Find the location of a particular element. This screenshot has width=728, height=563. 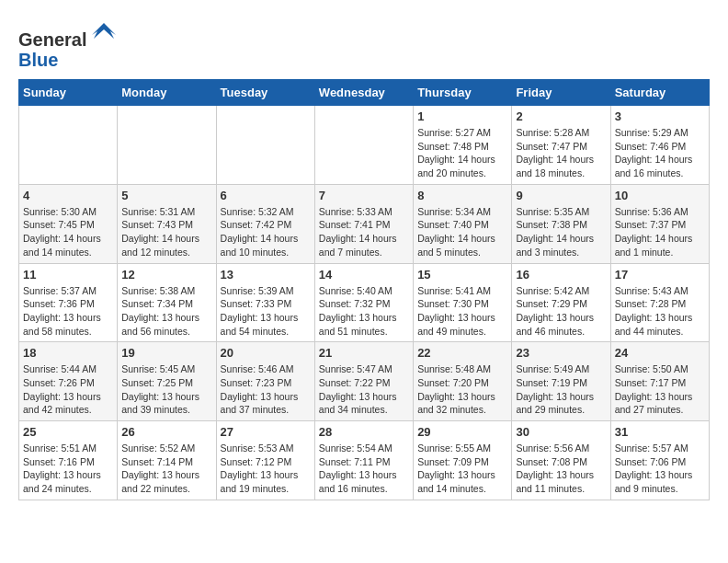

header-sunday: Sunday is located at coordinates (68, 93).